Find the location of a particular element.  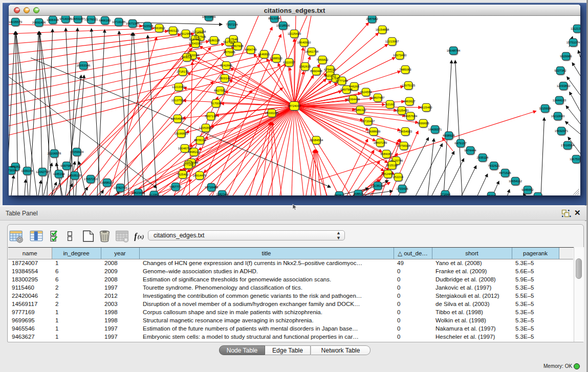

svg-text: 12213967 is located at coordinates (392, 41).